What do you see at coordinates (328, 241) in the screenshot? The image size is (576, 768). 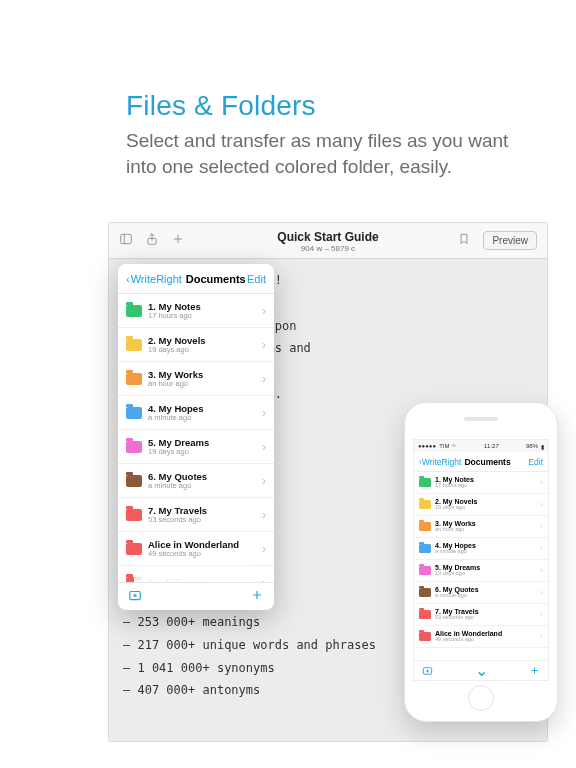 I see `ipad-toolbar: Preview` at bounding box center [328, 241].